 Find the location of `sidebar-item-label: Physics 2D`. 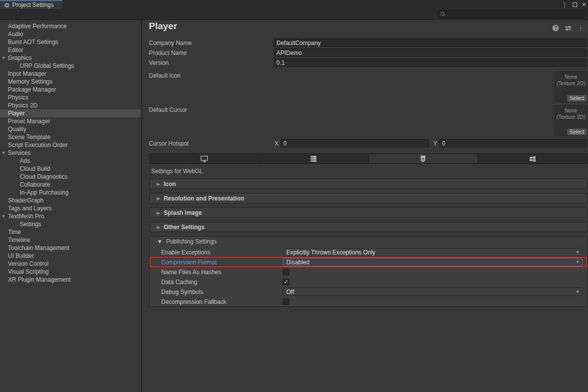

sidebar-item-label: Physics 2D is located at coordinates (23, 105).